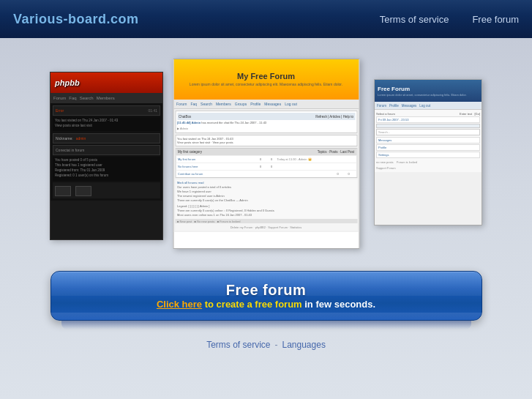 The width and height of the screenshot is (532, 399). I want to click on ss-center-desc: Lorem ipsum dolor sit amet, consectetur …, so click(266, 85).